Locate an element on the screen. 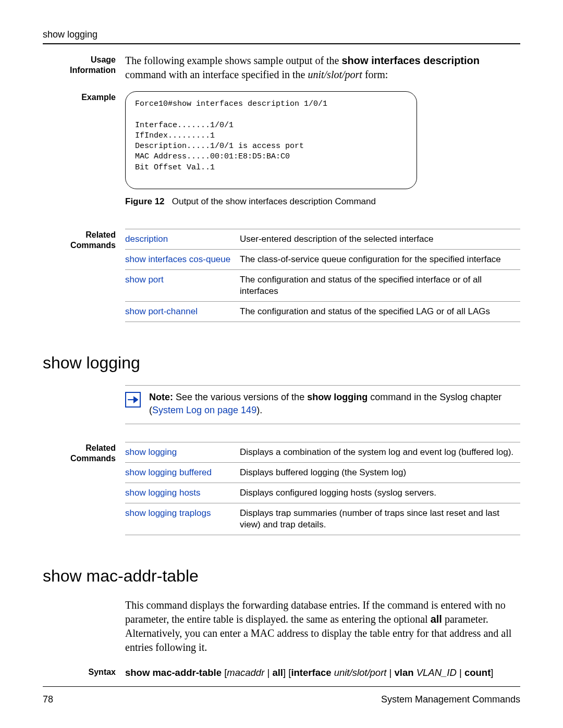  cell-desc: User-entered description of the selected… is located at coordinates (380, 239).